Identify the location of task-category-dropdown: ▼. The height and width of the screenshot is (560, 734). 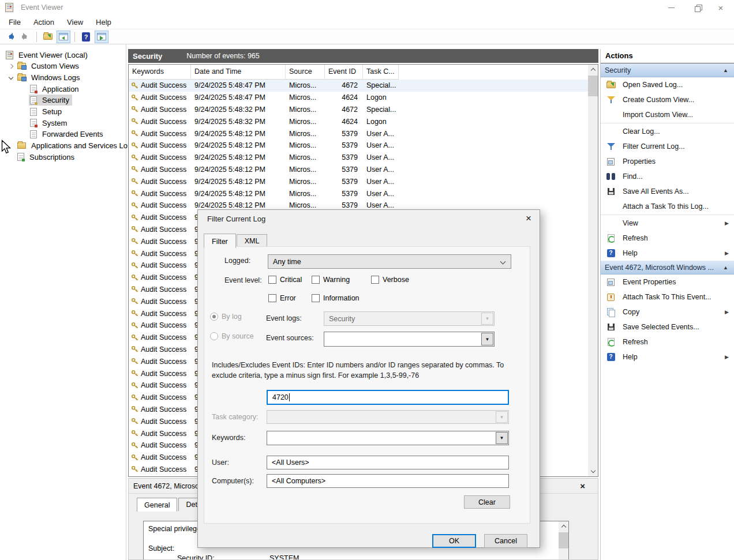
(388, 417).